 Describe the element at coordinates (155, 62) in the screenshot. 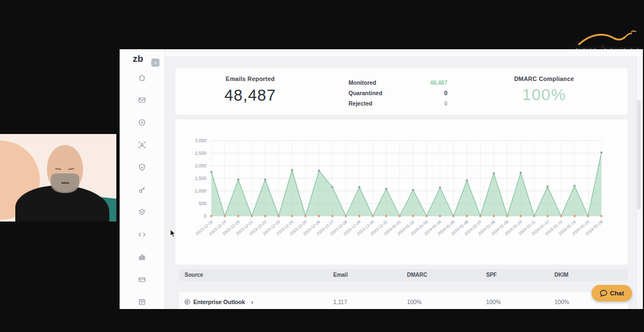

I see `sidebar-expand-button: ›` at that location.